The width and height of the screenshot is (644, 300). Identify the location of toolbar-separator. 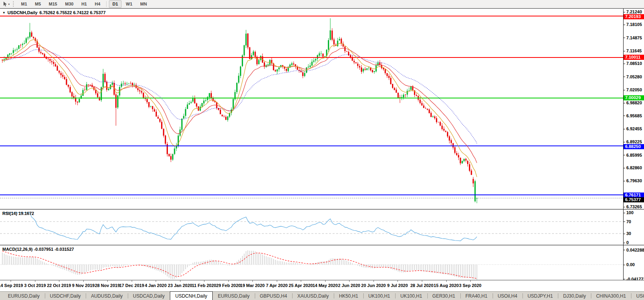
(106, 4).